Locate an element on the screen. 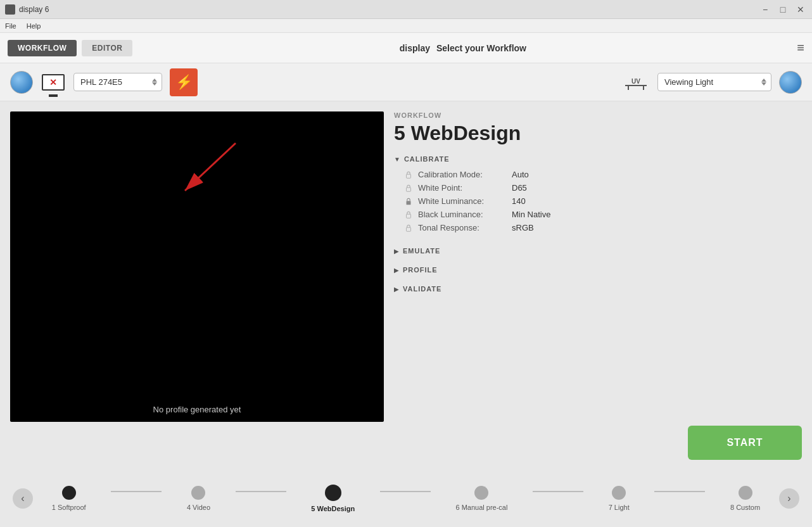 This screenshot has height=527, width=812. menu-file: File is located at coordinates (11, 26).